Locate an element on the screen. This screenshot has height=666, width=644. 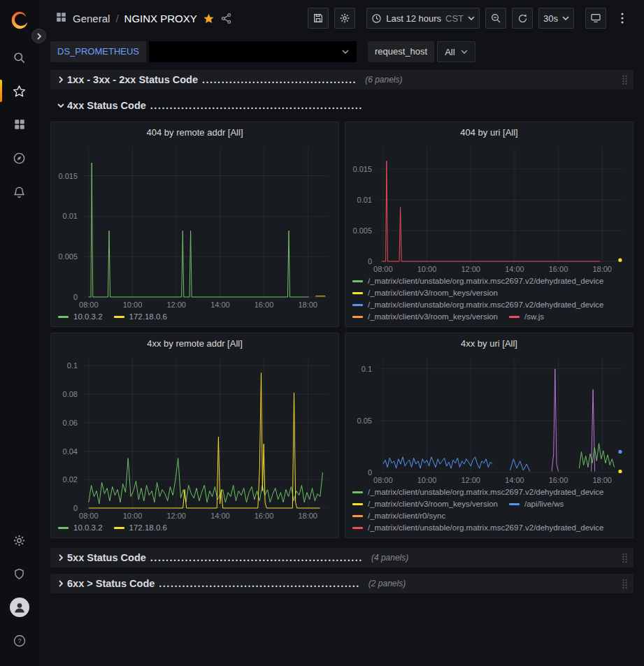
svg-text: 0.015 is located at coordinates (362, 169).